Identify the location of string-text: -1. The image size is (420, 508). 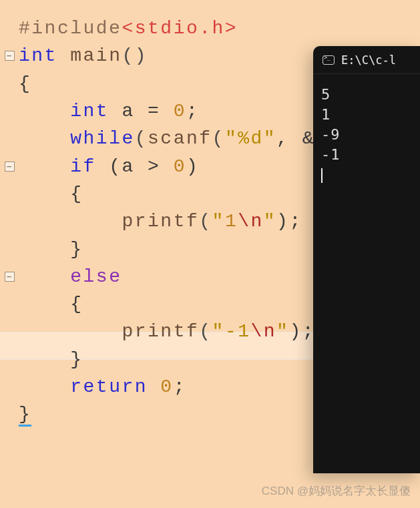
(238, 331).